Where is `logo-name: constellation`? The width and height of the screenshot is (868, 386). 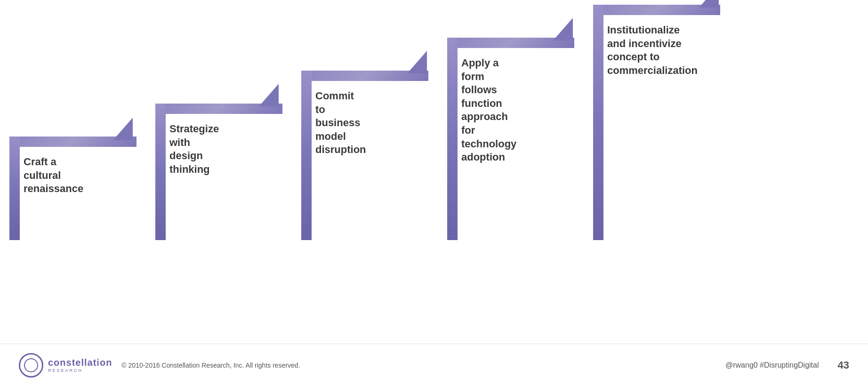 logo-name: constellation is located at coordinates (80, 362).